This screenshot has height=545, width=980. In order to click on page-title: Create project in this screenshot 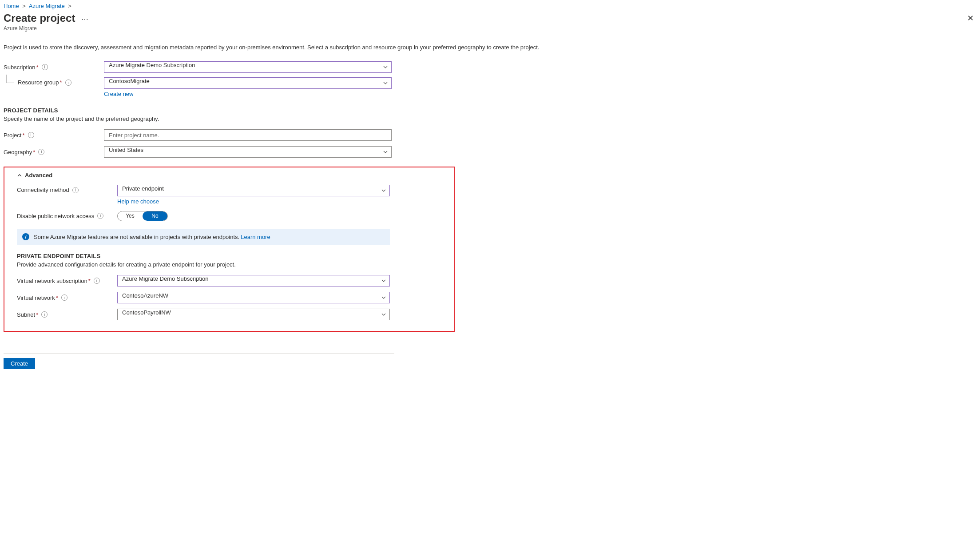, I will do `click(39, 18)`.